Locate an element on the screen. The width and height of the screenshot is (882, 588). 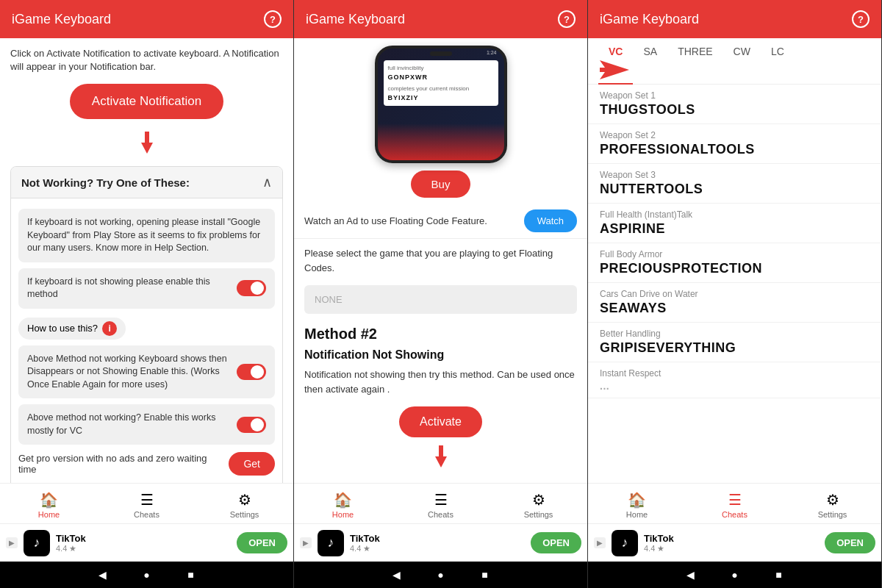
ad-open-button-2: OPEN is located at coordinates (556, 542).